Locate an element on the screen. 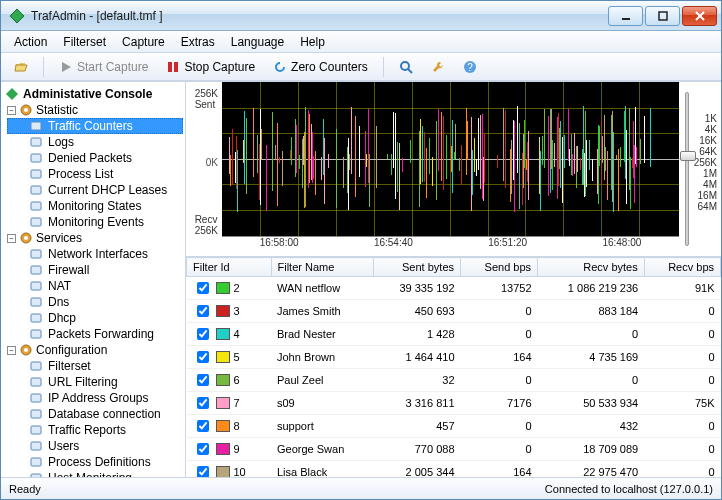  tree-item-firewall: Firewall is located at coordinates (95, 270).